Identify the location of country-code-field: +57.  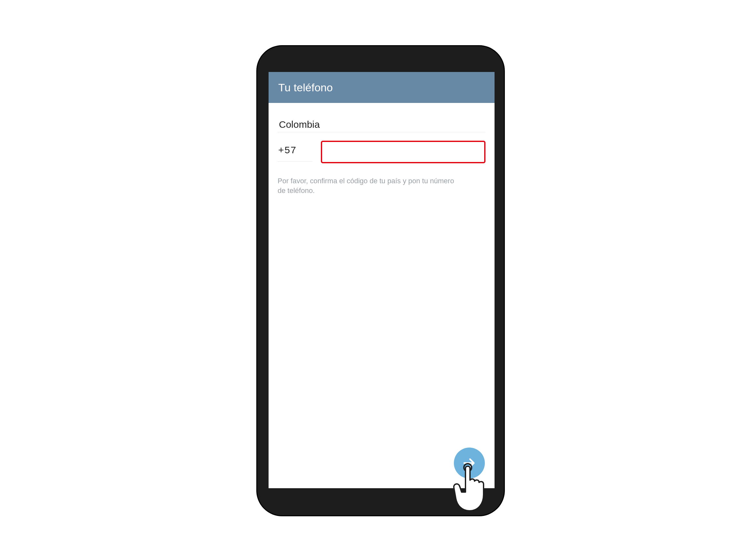
(295, 152).